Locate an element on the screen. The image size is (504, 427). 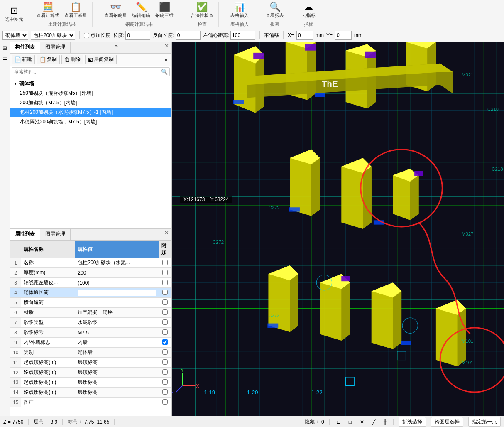
tree-item-2: 200加砌块（M7.5）[内墙] is located at coordinates (91, 103).